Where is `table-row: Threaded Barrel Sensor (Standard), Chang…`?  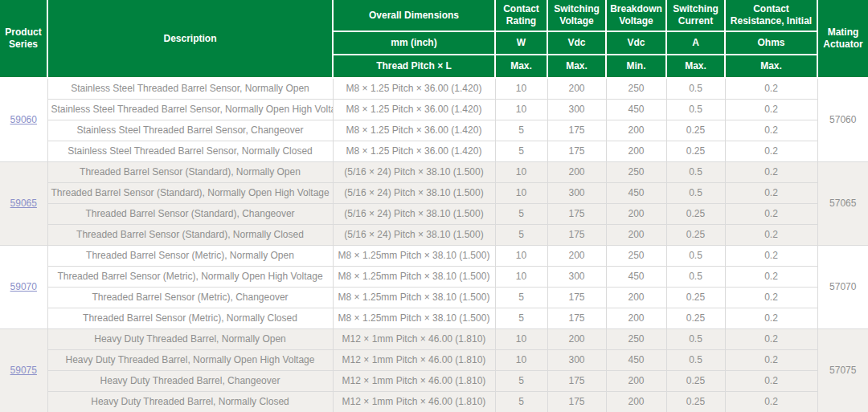 table-row: Threaded Barrel Sensor (Standard), Chang… is located at coordinates (434, 214).